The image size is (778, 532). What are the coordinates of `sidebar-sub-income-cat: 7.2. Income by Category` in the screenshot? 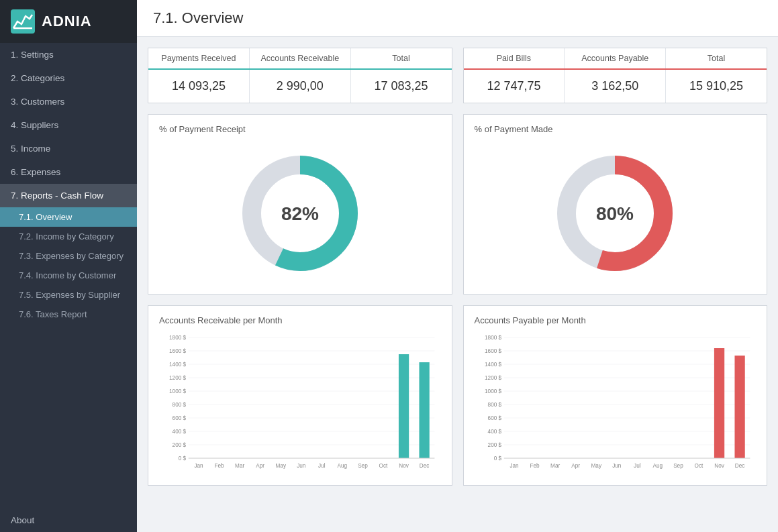 It's located at (68, 236).